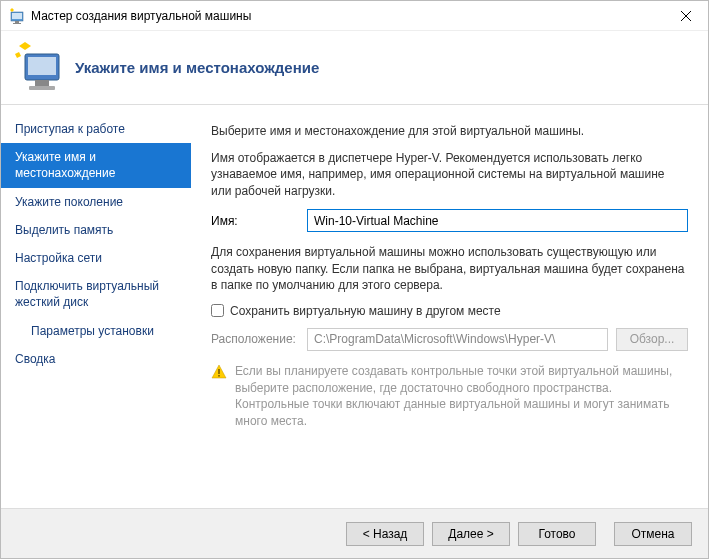 This screenshot has height=559, width=709. Describe the element at coordinates (354, 533) in the screenshot. I see `footer: < Назад Далее > Готово Отмена` at that location.